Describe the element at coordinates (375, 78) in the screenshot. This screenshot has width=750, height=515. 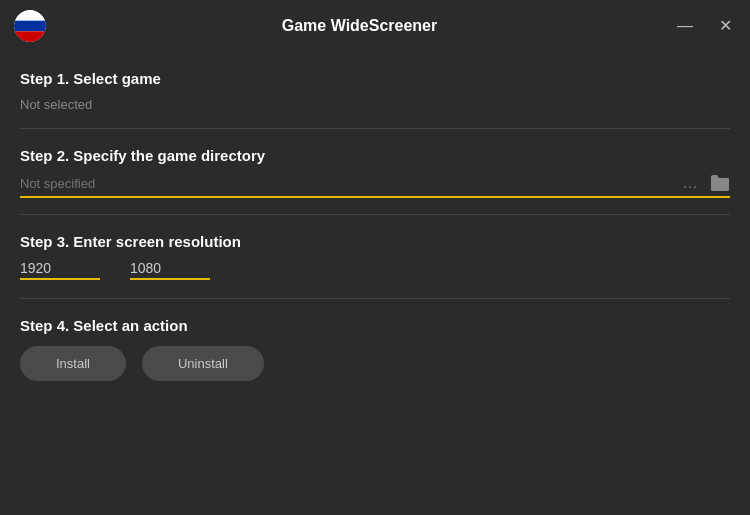
I see `step1-title: Step 1. Select game` at that location.